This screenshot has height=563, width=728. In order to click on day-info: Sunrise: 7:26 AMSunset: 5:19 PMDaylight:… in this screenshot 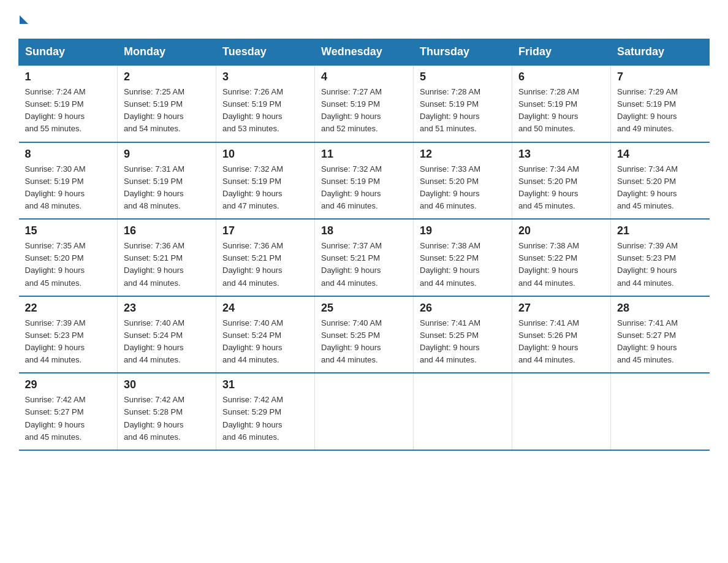, I will do `click(265, 110)`.